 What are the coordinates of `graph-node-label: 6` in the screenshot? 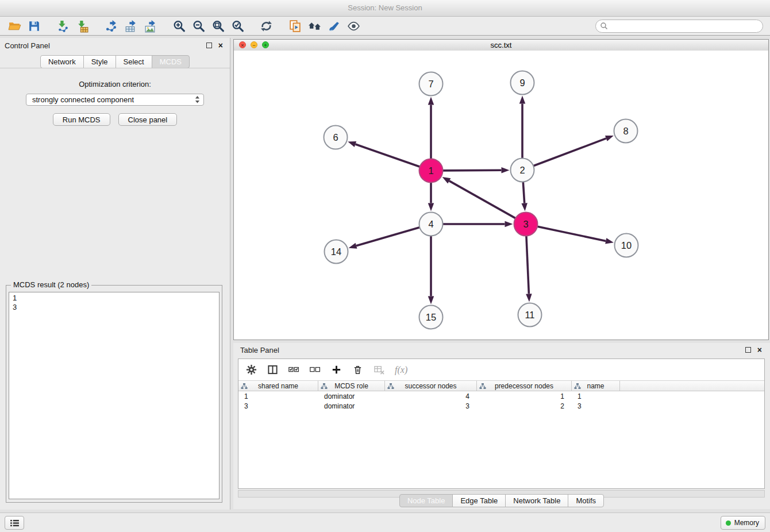 It's located at (336, 137).